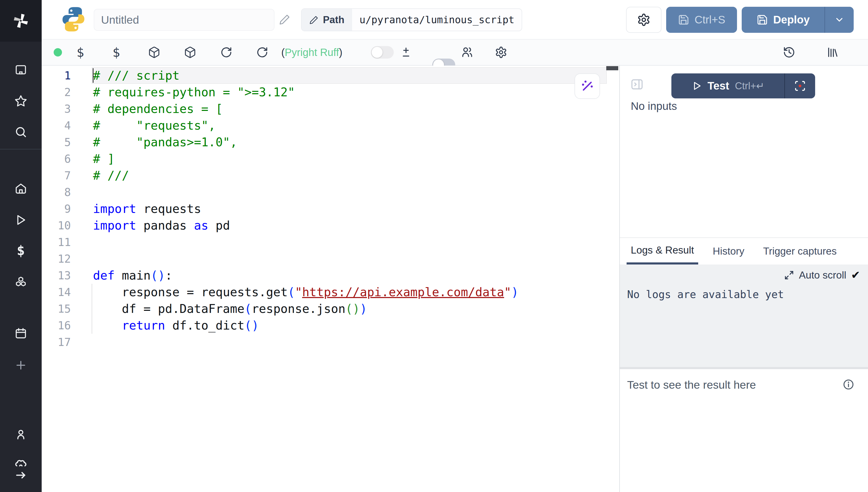 Image resolution: width=868 pixels, height=492 pixels. What do you see at coordinates (80, 52) in the screenshot?
I see `variables-picker-button: $` at bounding box center [80, 52].